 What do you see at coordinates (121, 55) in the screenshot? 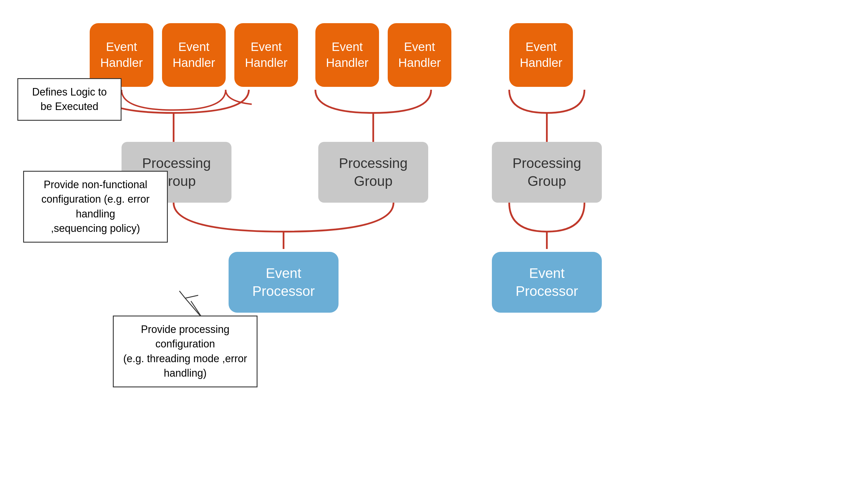
I see `event-handler-1: Event Handler` at bounding box center [121, 55].